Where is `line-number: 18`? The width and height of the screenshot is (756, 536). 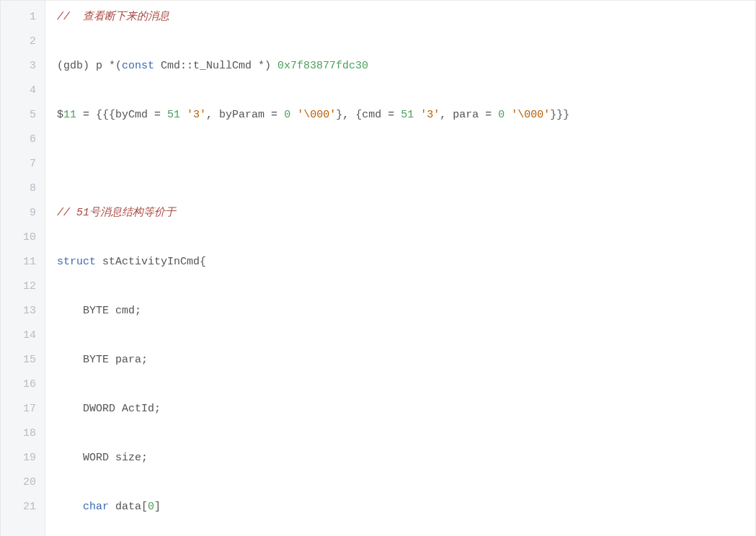 line-number: 18 is located at coordinates (19, 434).